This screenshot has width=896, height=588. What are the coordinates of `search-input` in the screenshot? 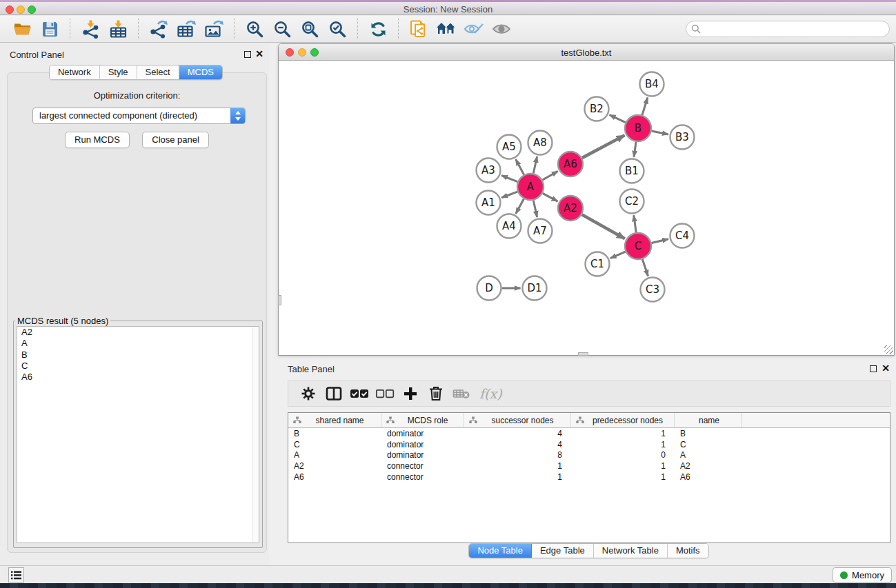 It's located at (795, 29).